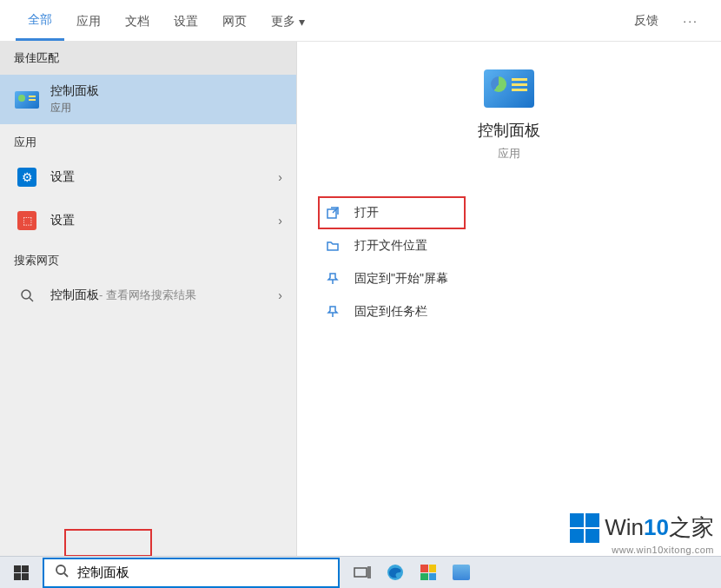 Image resolution: width=721 pixels, height=588 pixels. I want to click on result-subtitle: - 查看网络搜索结果, so click(148, 295).